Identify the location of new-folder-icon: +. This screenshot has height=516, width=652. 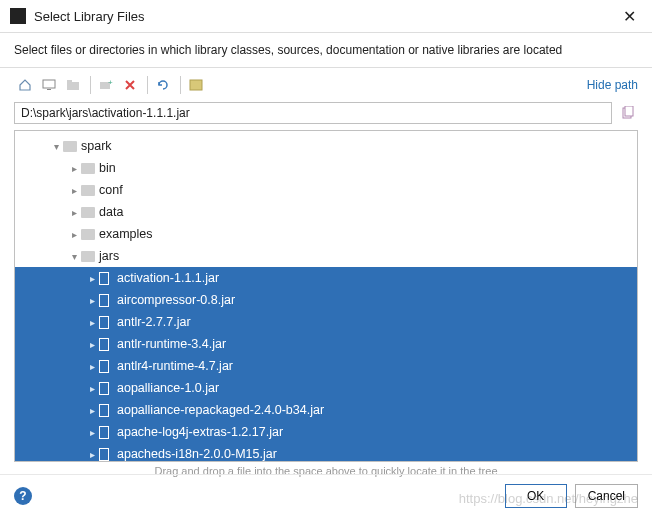
(106, 85).